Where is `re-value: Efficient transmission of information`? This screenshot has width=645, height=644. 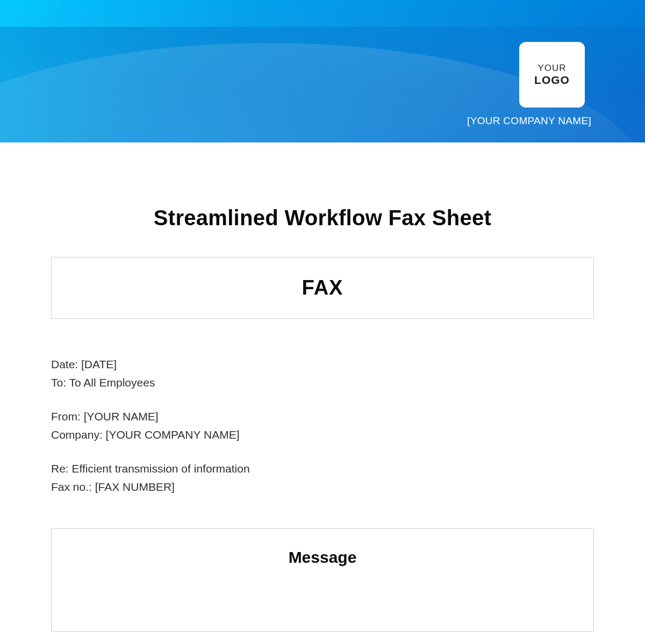 re-value: Efficient transmission of information is located at coordinates (161, 469).